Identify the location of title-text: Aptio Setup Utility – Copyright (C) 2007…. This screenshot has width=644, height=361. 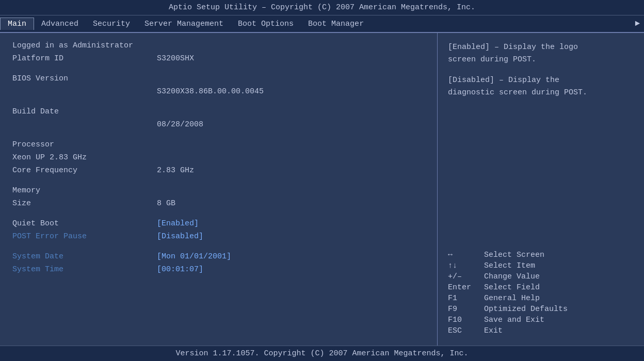
(322, 7).